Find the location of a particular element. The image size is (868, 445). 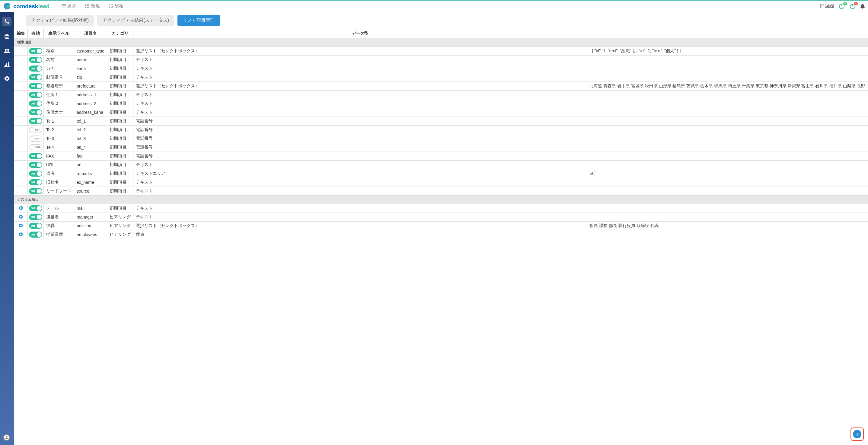

status-timer-green: 0 is located at coordinates (842, 6).